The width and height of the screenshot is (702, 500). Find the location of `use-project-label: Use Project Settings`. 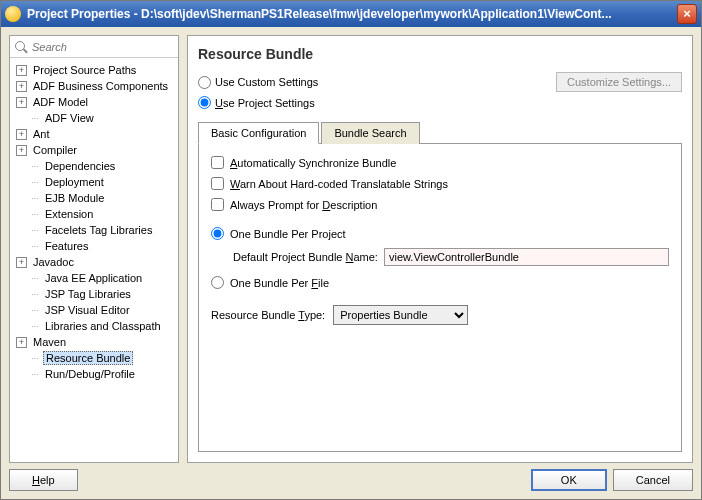

use-project-label: Use Project Settings is located at coordinates (265, 103).